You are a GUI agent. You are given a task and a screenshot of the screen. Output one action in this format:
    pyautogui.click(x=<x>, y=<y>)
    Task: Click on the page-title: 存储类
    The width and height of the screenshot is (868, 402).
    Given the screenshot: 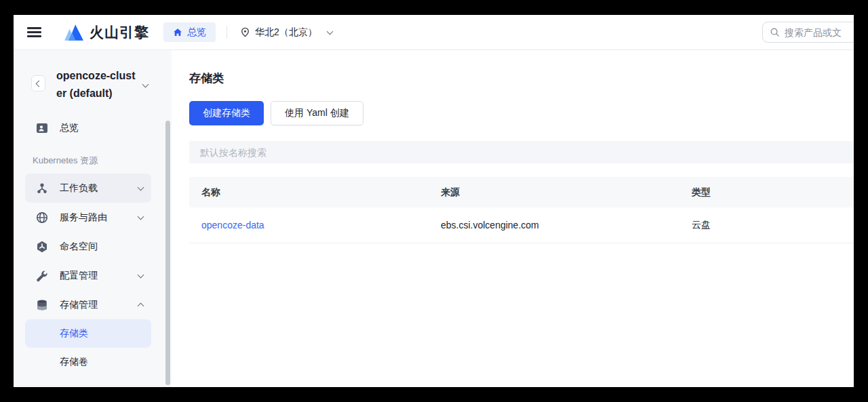 What is the action you would take?
    pyautogui.click(x=521, y=79)
    